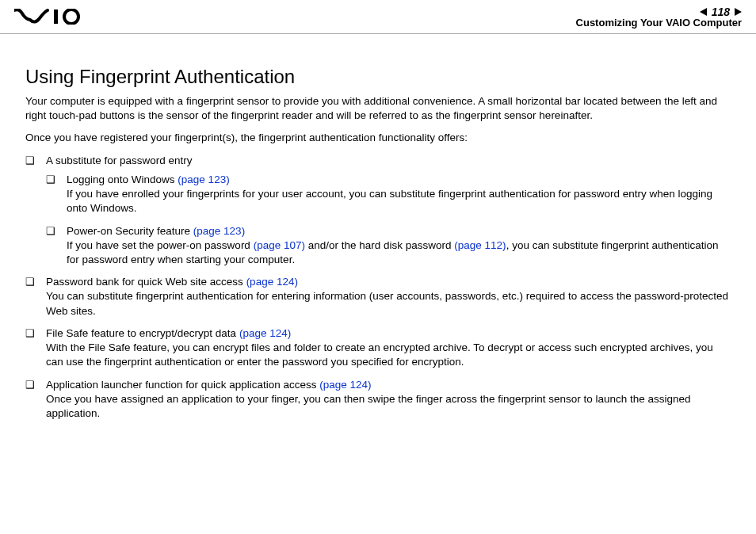 The width and height of the screenshot is (756, 534). I want to click on section-title: Customizing Your VAIO Computer, so click(659, 22).